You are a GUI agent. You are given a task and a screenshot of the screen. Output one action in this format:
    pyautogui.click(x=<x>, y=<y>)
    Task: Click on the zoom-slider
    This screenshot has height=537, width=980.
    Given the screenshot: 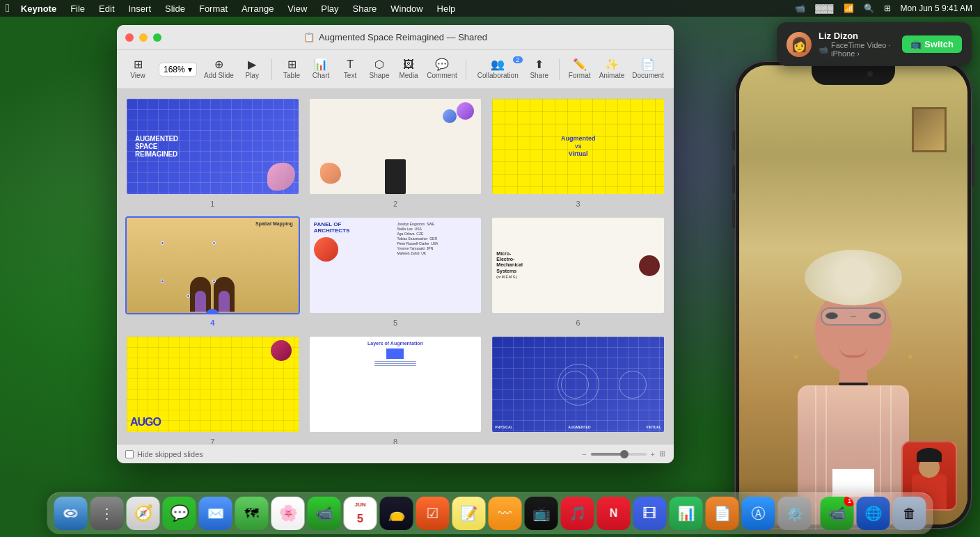 What is the action you would take?
    pyautogui.click(x=619, y=454)
    